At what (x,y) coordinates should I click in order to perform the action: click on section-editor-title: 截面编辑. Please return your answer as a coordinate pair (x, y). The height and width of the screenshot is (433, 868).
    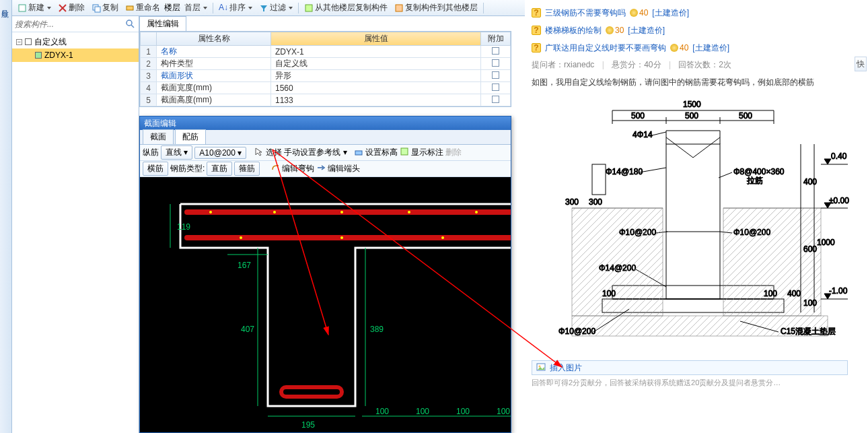
    Looking at the image, I should click on (326, 123).